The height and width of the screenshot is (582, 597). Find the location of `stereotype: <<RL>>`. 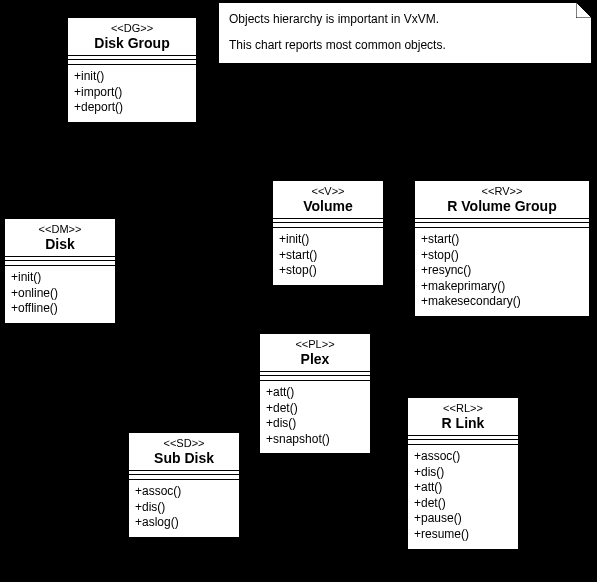

stereotype: <<RL>> is located at coordinates (463, 408).